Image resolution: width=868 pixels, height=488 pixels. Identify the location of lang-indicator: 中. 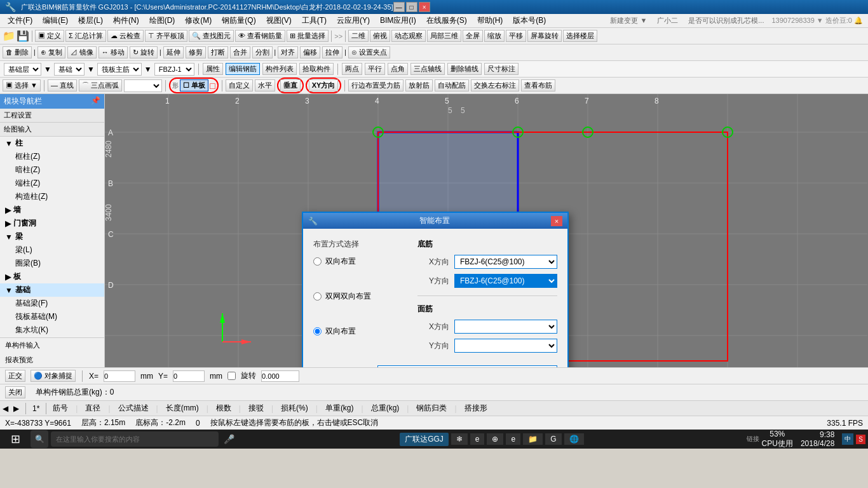
(848, 439).